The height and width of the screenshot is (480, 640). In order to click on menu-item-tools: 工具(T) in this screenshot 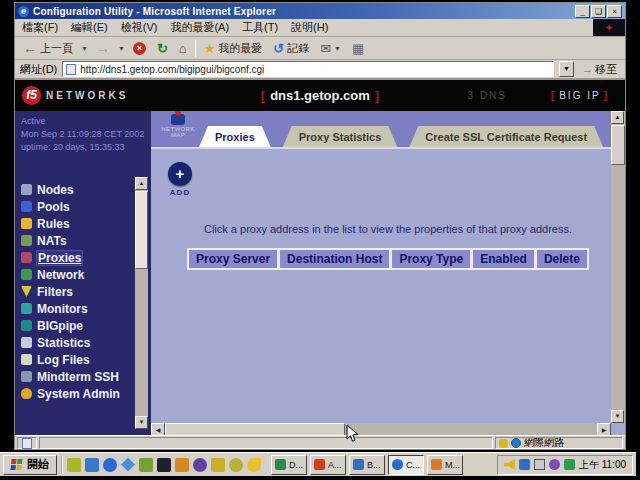, I will do `click(260, 28)`.